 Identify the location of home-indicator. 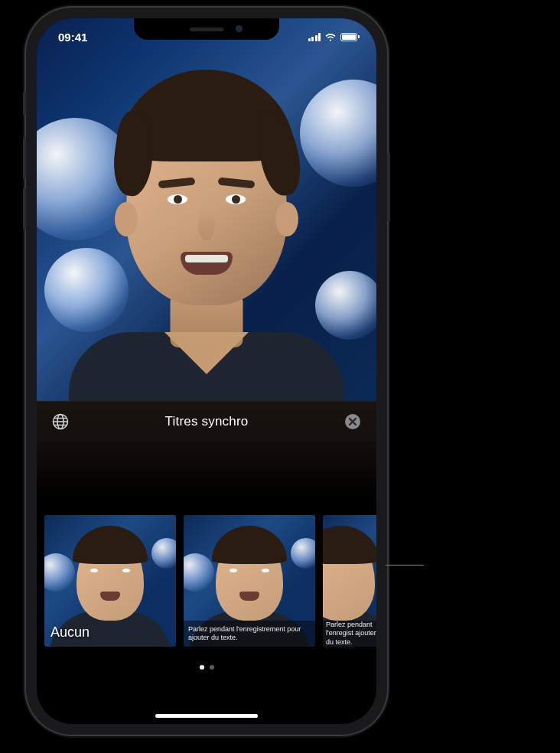
(207, 716).